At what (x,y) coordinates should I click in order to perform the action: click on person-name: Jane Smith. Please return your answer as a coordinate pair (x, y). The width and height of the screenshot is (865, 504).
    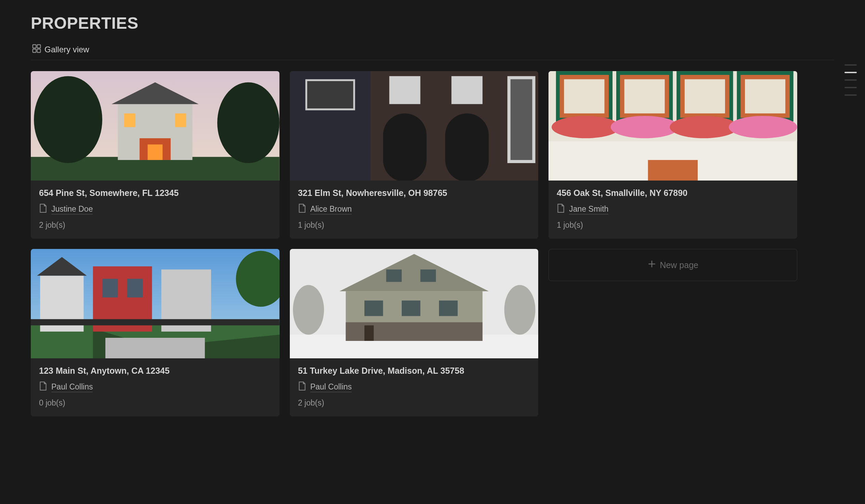
    Looking at the image, I should click on (589, 209).